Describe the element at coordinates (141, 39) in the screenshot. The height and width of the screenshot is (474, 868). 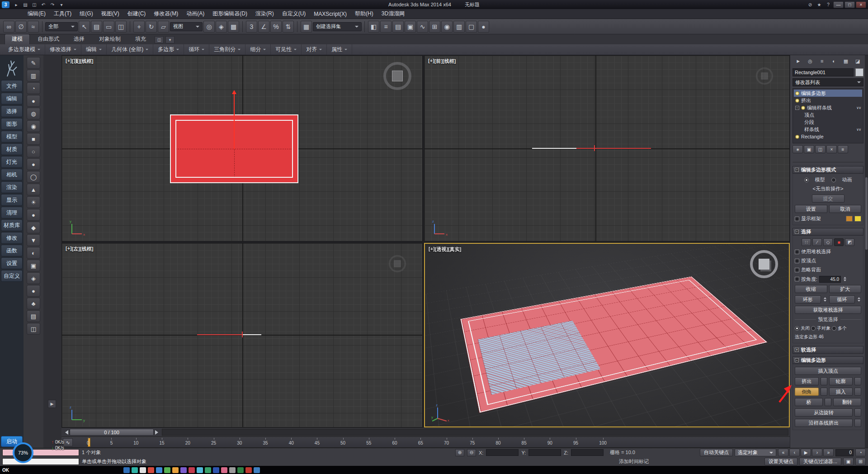
I see `ribbon-tab-populate: 填充` at that location.